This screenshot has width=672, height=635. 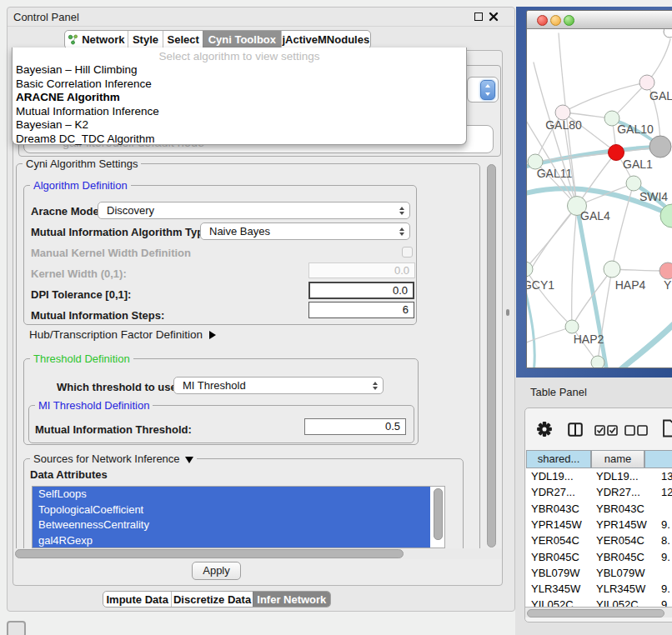 I want to click on panel-splitter-handle, so click(x=508, y=312).